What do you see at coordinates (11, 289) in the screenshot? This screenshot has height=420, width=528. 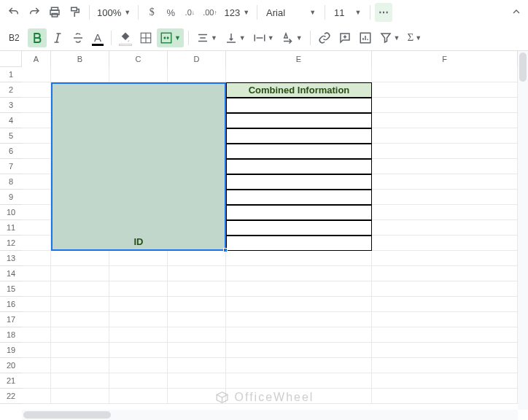 I see `row-header-15: 15` at bounding box center [11, 289].